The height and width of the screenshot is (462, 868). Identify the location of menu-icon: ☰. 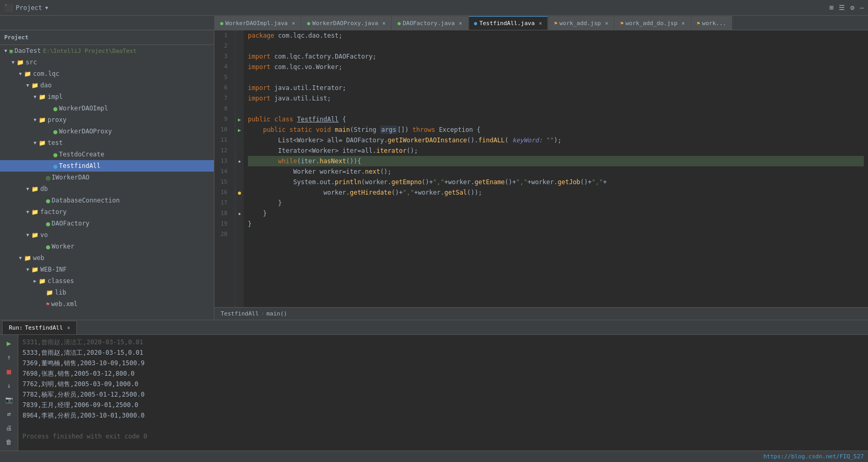
(842, 7).